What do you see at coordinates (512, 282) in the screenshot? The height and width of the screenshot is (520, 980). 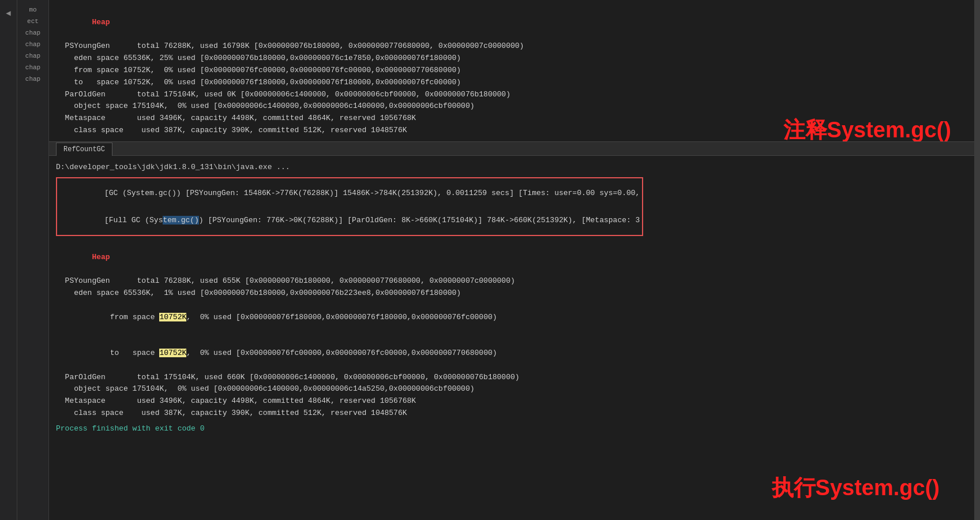 I see `bottom-ps-young-gen: PSYoungGen total 76288K, used 655K [0x00…` at bounding box center [512, 282].